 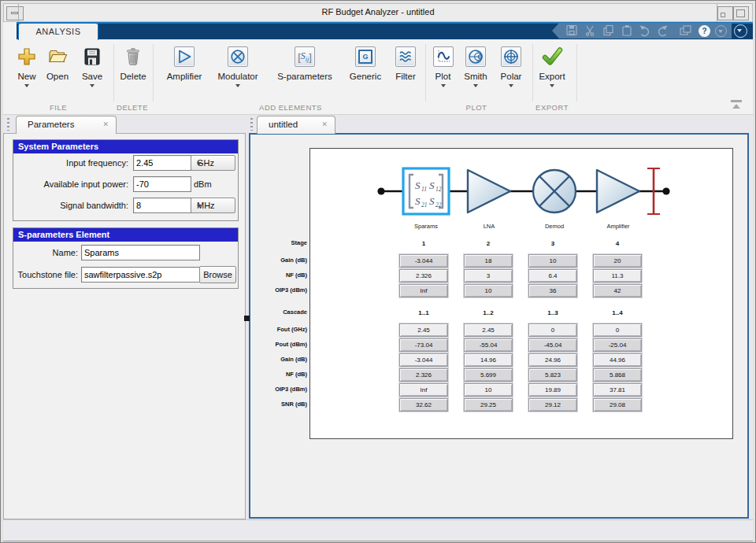 What do you see at coordinates (378, 530) in the screenshot?
I see `status-bar` at bounding box center [378, 530].